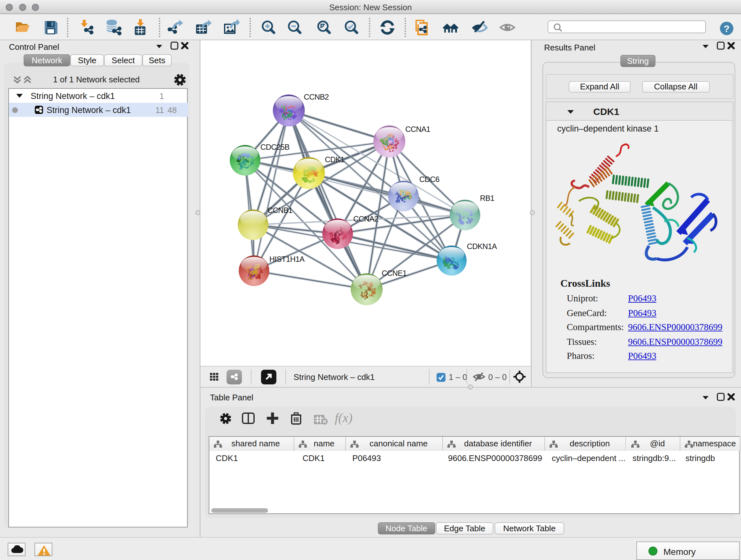 This screenshot has width=741, height=560. Describe the element at coordinates (287, 259) in the screenshot. I see `svg-text: HIST1H1A` at that location.